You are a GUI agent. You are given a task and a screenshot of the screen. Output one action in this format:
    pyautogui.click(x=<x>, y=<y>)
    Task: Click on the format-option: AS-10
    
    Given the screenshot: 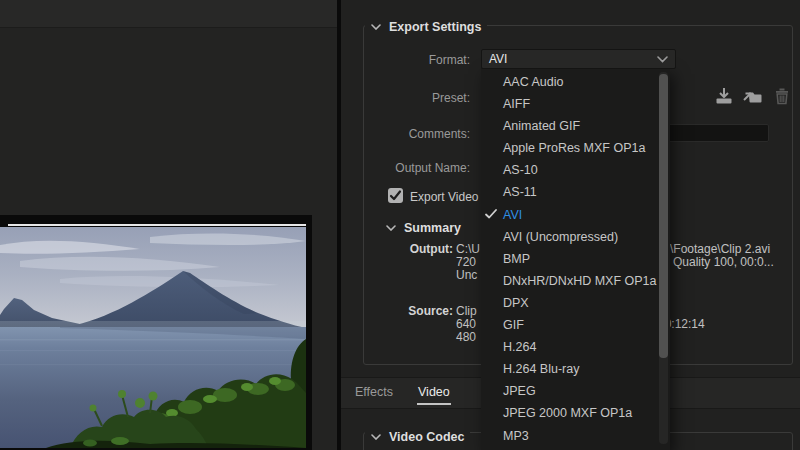 What is the action you would take?
    pyautogui.click(x=576, y=170)
    